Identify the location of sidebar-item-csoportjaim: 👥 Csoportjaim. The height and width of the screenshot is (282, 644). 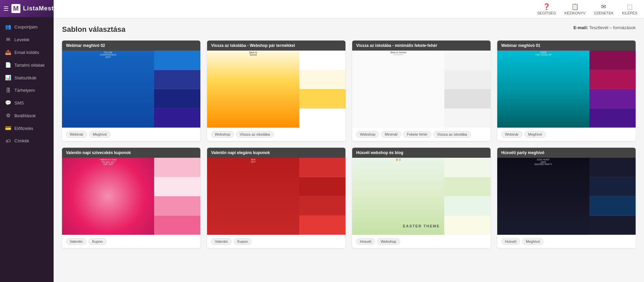
(27, 27).